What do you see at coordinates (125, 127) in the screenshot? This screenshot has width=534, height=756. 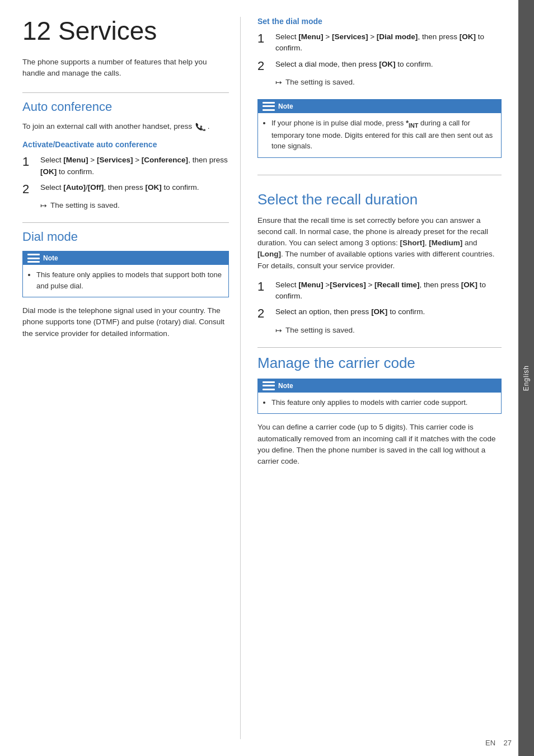 I see `auto-conference-intro: To join an external call with another ha…` at bounding box center [125, 127].